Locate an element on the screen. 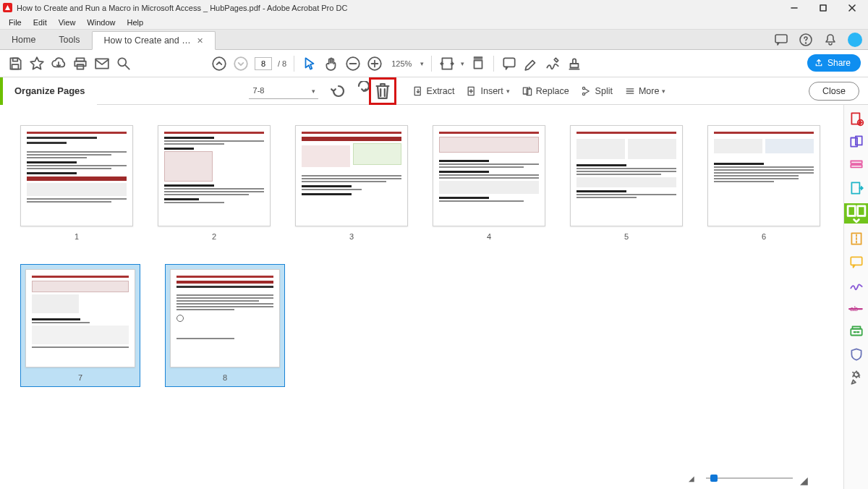 The height and width of the screenshot is (489, 868). page-thumbnail: 6 is located at coordinates (764, 183).